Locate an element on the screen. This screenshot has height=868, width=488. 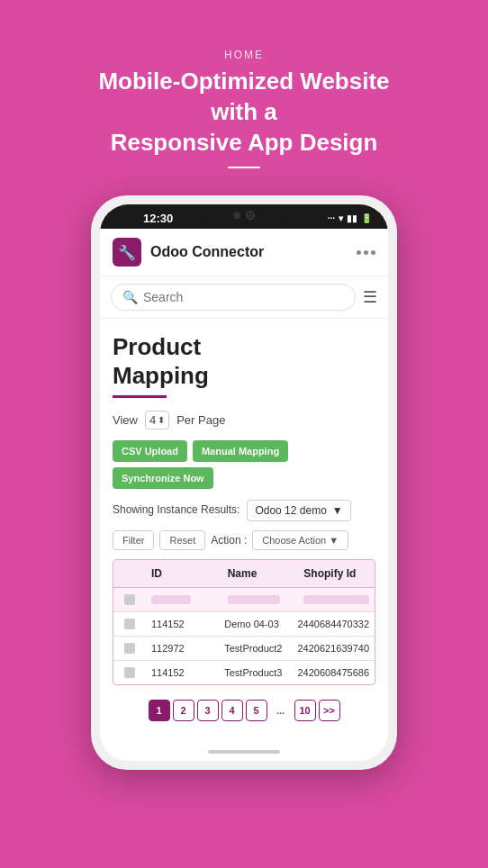
th-shopify-id: Shopify Id is located at coordinates (337, 574).